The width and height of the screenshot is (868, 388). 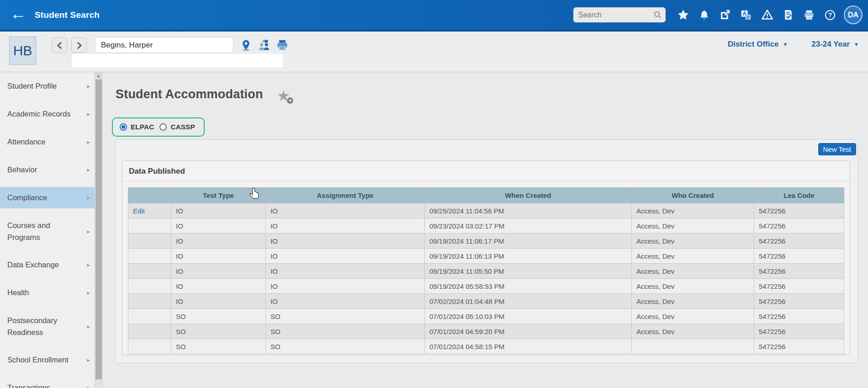 I want to click on column-header-lea-code: Lea Code, so click(x=799, y=196).